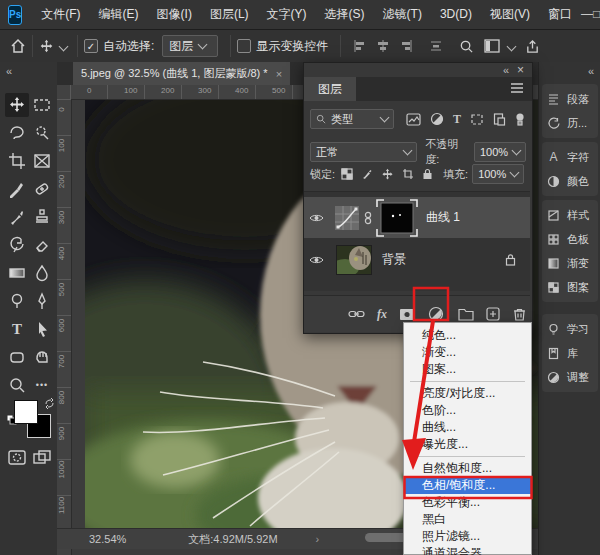 The image size is (600, 555). Describe the element at coordinates (17, 161) in the screenshot. I see `crop-tool` at that location.